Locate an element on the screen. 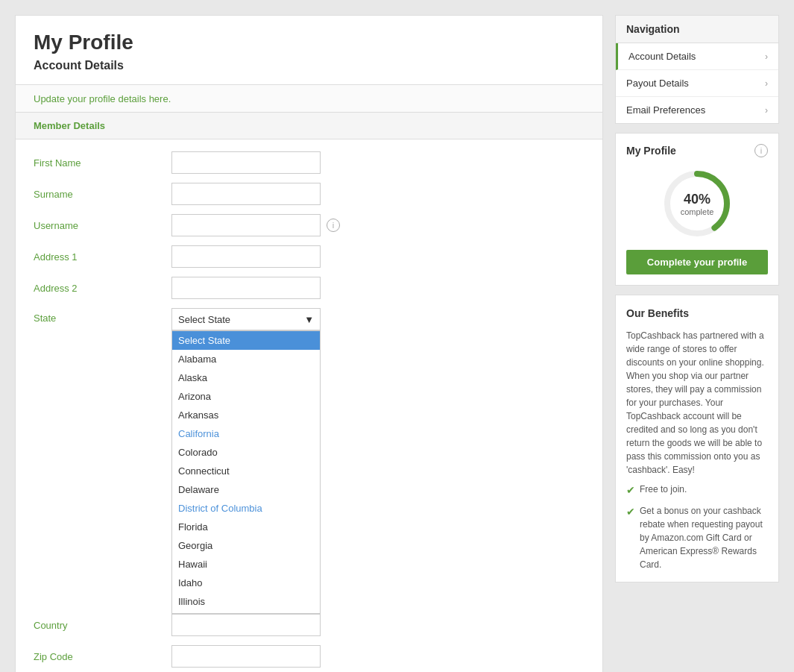 Image resolution: width=794 pixels, height=672 pixels. address1-label: Address 1 is located at coordinates (103, 257).